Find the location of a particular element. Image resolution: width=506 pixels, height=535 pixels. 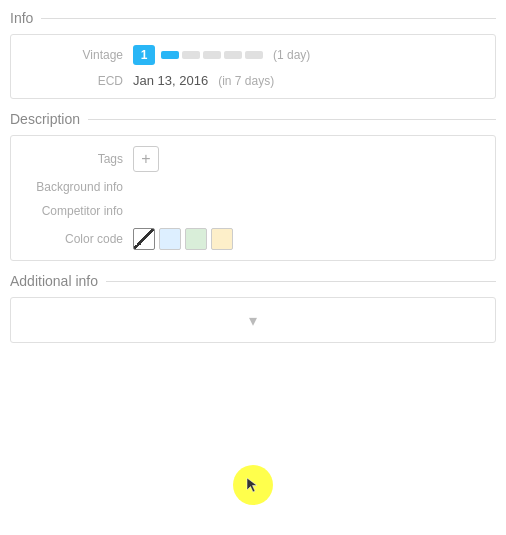

tags-label: Tags is located at coordinates (78, 159).